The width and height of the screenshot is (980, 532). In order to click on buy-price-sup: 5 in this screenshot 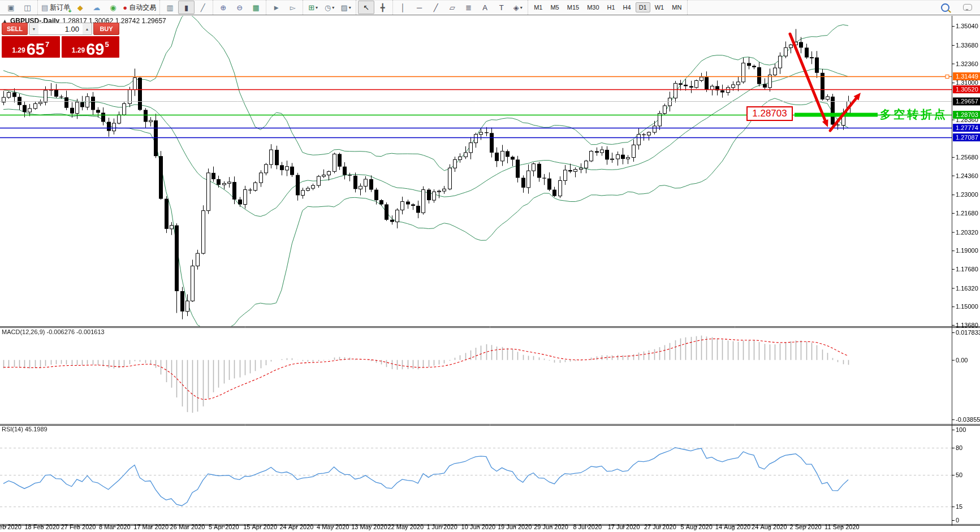, I will do `click(106, 44)`.